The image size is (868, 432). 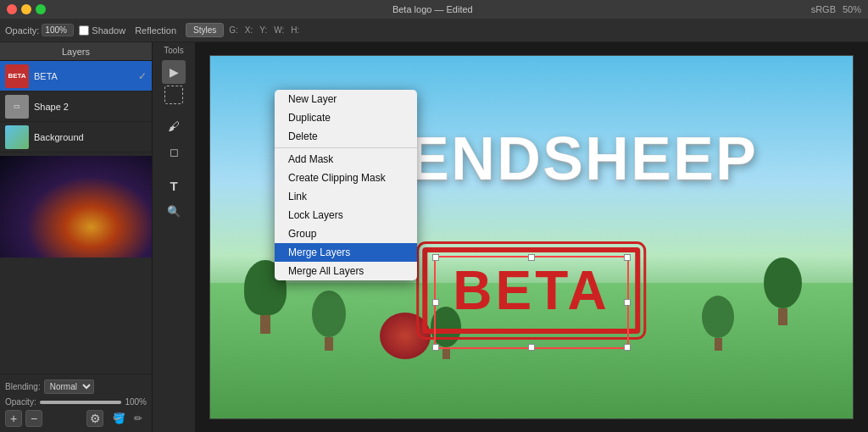 I want to click on tools-title: Tools, so click(x=173, y=51).